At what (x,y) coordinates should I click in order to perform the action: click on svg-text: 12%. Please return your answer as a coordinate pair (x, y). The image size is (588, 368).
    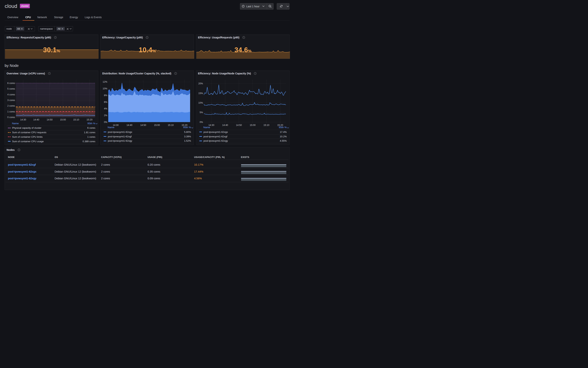
    Looking at the image, I should click on (105, 82).